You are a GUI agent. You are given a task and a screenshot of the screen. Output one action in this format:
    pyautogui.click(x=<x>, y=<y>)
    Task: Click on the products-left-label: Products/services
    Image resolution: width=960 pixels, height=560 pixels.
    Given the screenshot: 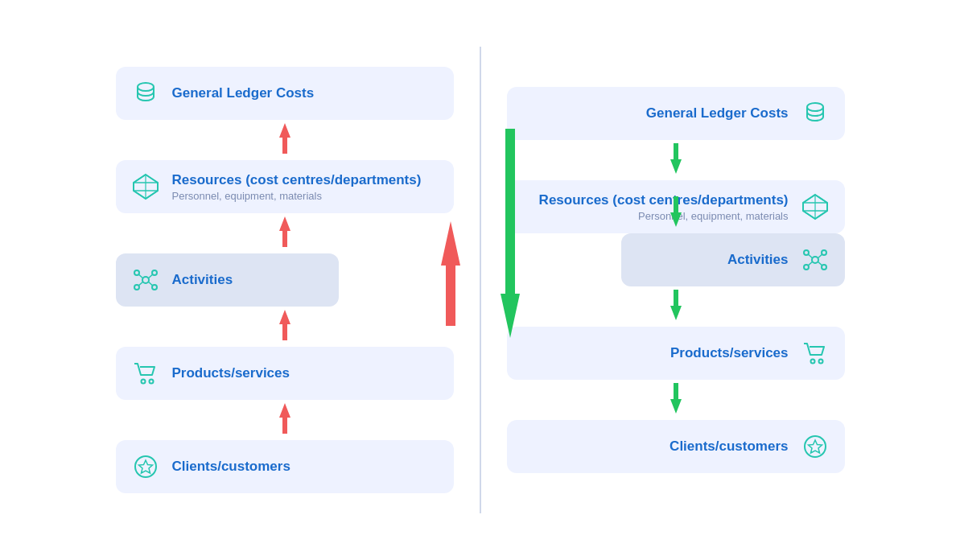 What is the action you would take?
    pyautogui.click(x=231, y=373)
    